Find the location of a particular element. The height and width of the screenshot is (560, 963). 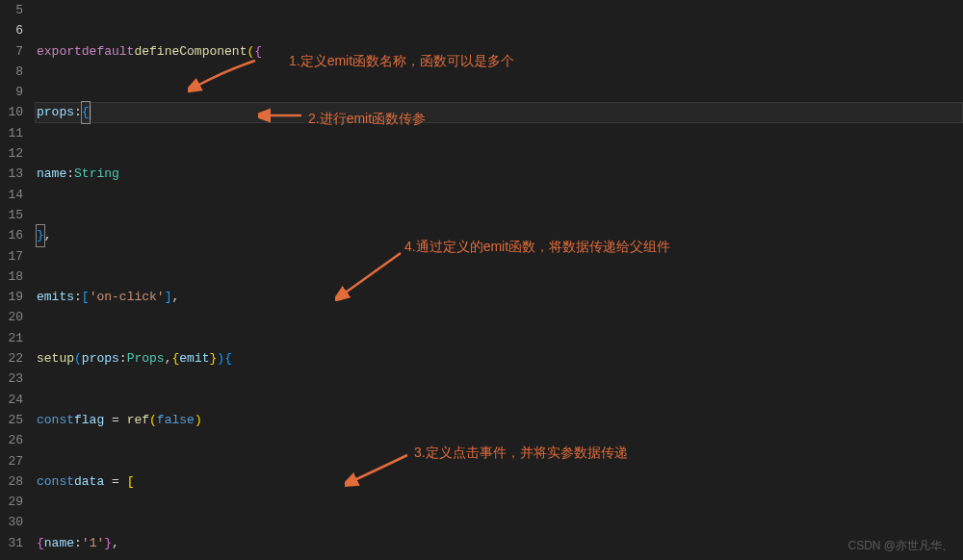

line-num: 23 is located at coordinates (15, 379).